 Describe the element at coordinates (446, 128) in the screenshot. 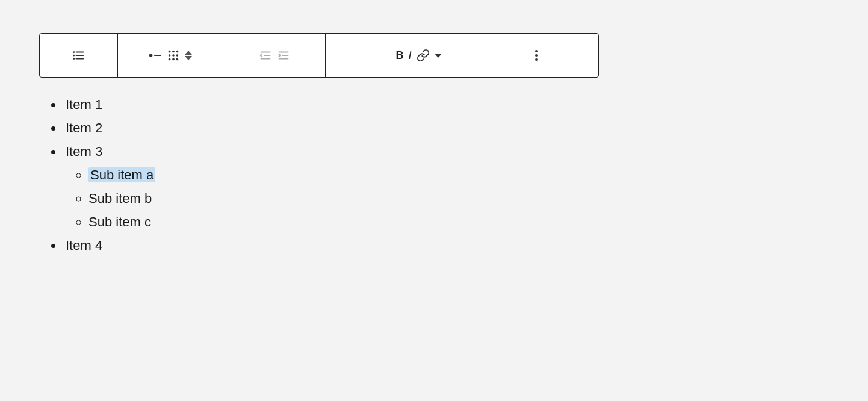

I see `list-item: Item 2` at that location.